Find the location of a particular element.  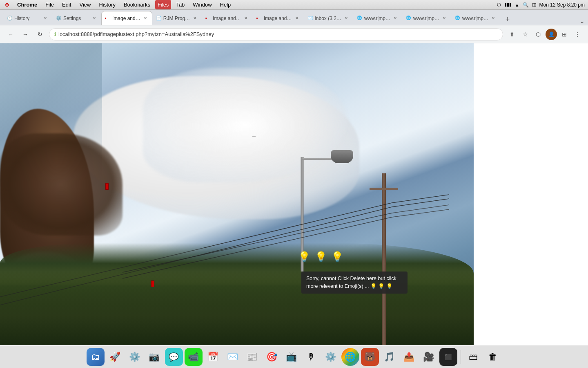

bookmark-button: ☆ is located at coordinates (525, 34).